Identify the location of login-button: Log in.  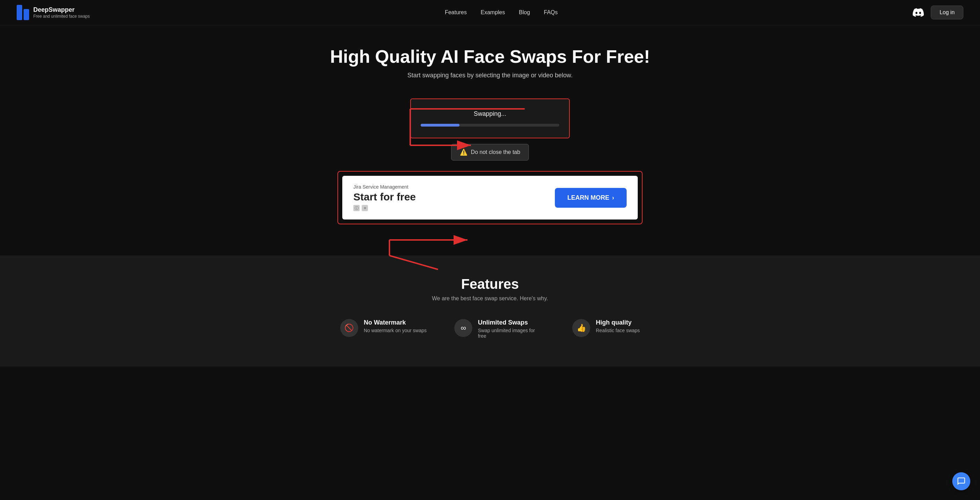
(947, 13).